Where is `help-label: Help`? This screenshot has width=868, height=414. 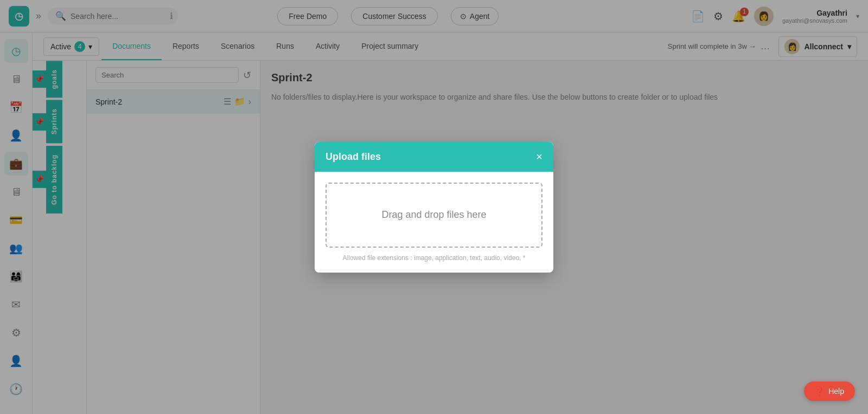 help-label: Help is located at coordinates (837, 391).